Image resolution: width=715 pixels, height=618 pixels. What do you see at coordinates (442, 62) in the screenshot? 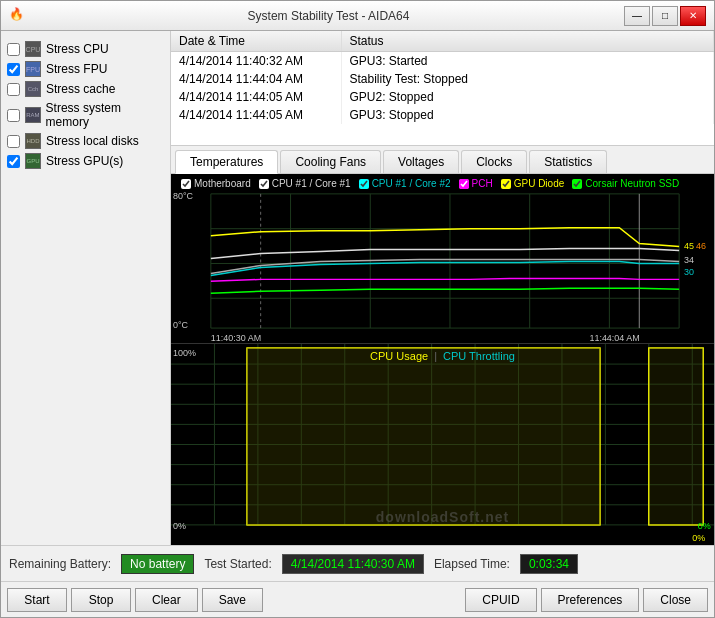
I see `log-row: 4/14/2014 11:40:32 AMGPU3: Started` at bounding box center [442, 62].